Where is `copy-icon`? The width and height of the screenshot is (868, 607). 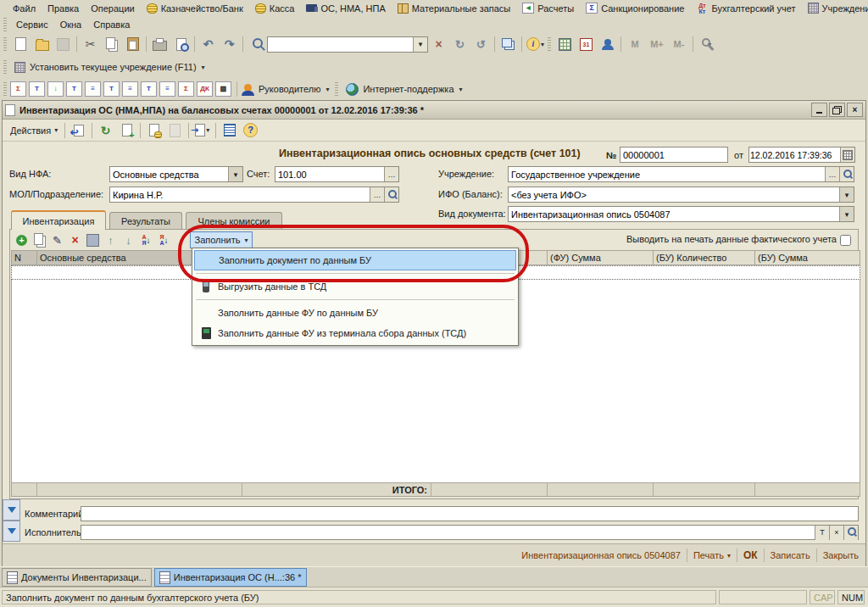
copy-icon is located at coordinates (112, 44).